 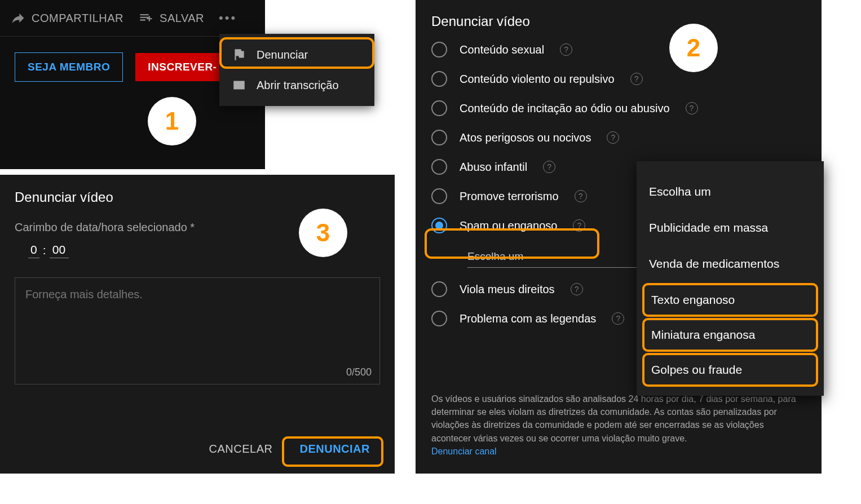 I want to click on dropdown-header: Escolha um, so click(x=730, y=192).